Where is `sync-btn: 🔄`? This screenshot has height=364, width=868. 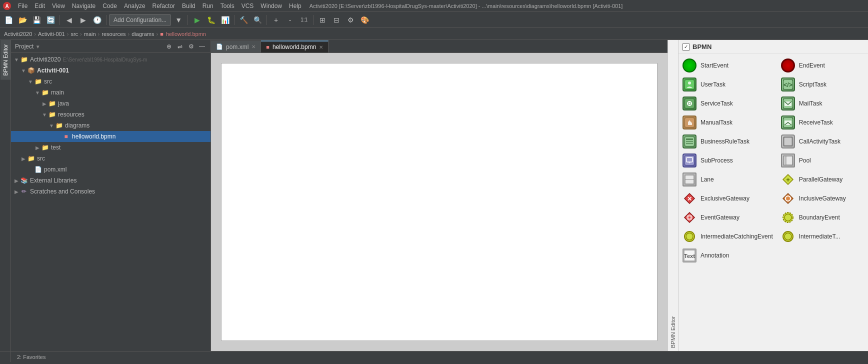 sync-btn: 🔄 is located at coordinates (50, 20).